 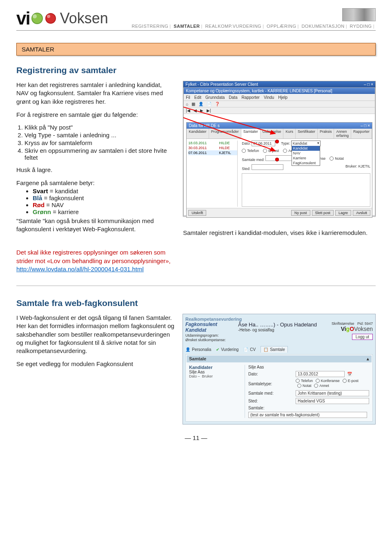 What do you see at coordinates (274, 349) in the screenshot?
I see `tab-samtale: 📋Samtale` at bounding box center [274, 349].